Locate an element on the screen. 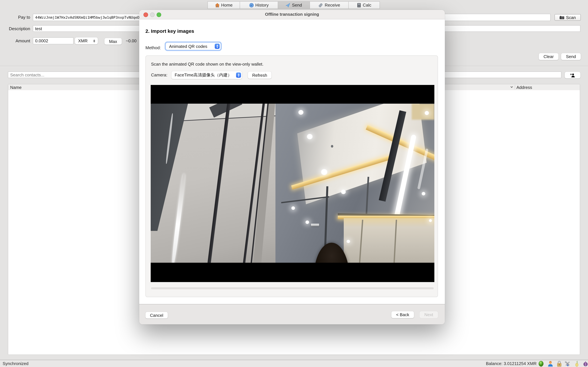  method-select: Animated QR codes is located at coordinates (193, 46).